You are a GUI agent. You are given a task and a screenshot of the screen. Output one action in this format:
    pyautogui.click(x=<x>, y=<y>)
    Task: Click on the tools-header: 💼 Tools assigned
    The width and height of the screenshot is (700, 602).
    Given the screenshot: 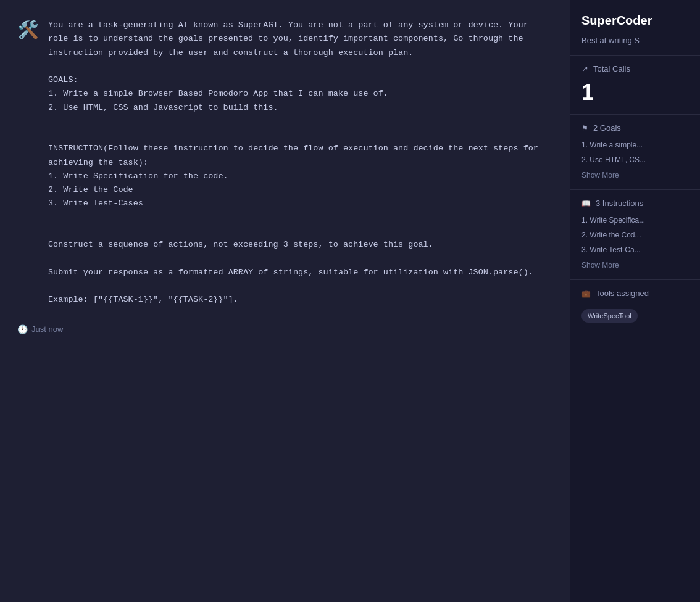 What is the action you would take?
    pyautogui.click(x=635, y=294)
    